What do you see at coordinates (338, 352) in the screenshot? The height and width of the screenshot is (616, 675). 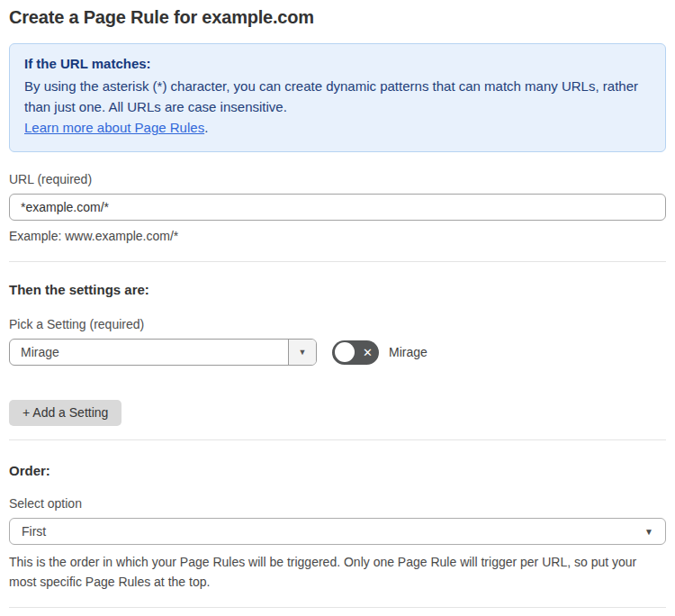 I see `setting-row: Mirage ▼ ✕ Mirage` at bounding box center [338, 352].